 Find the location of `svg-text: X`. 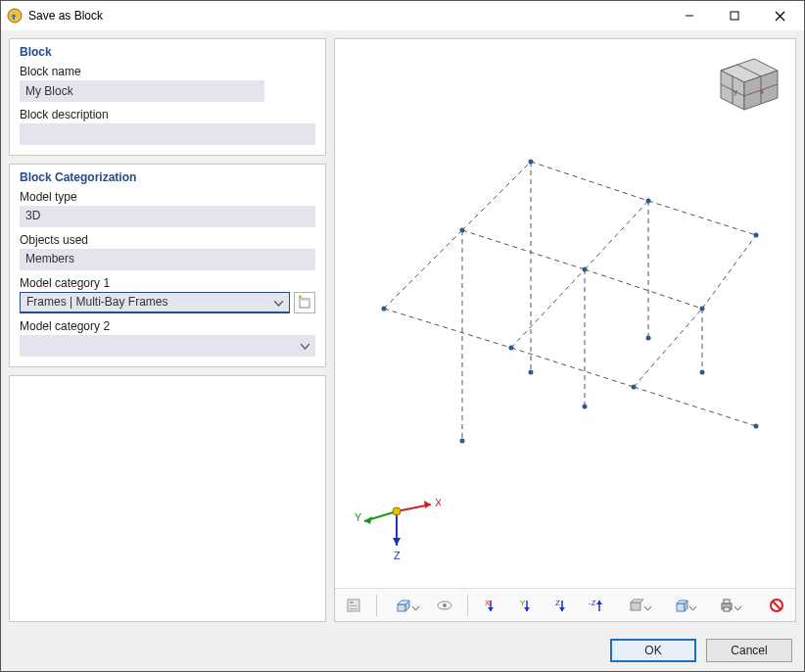

svg-text: X is located at coordinates (438, 503).